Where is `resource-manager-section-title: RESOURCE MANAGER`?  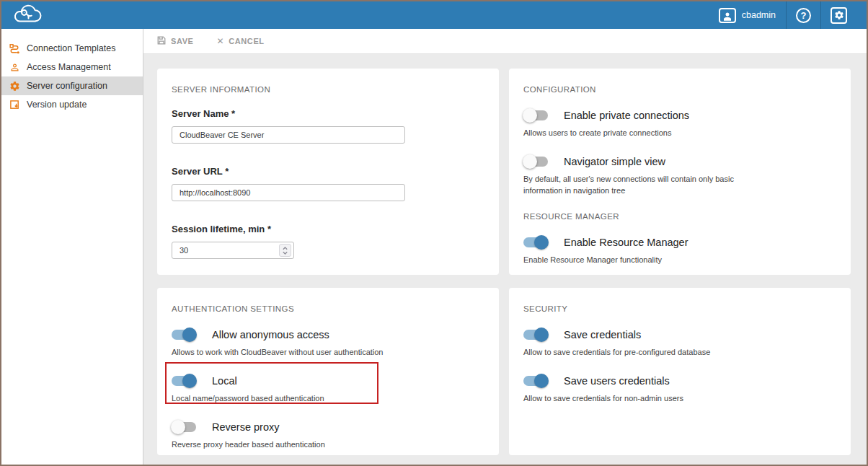
resource-manager-section-title: RESOURCE MANAGER is located at coordinates (680, 216).